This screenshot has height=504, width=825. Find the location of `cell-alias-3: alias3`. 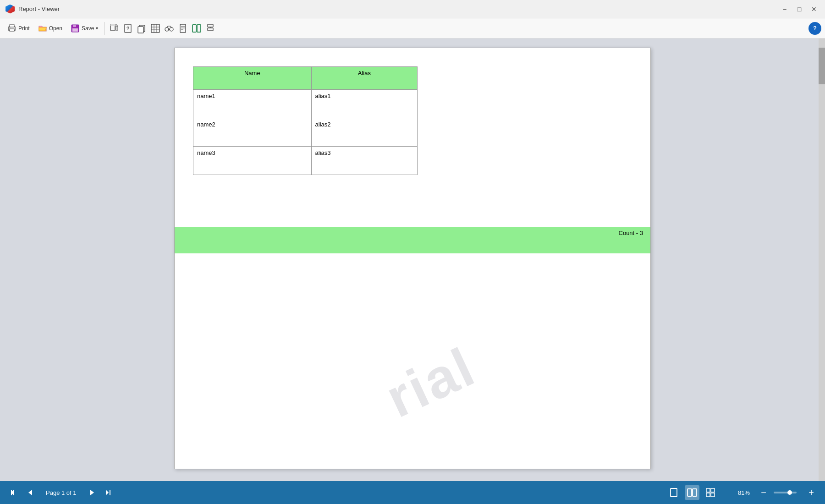

cell-alias-3: alias3 is located at coordinates (364, 161).